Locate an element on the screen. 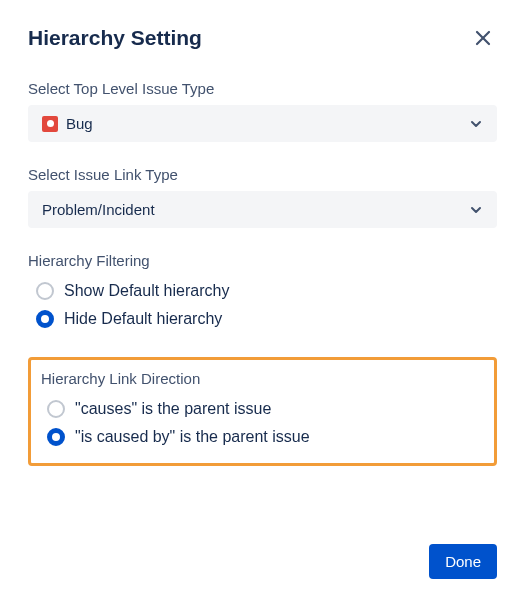 The width and height of the screenshot is (525, 605). close-button is located at coordinates (483, 38).